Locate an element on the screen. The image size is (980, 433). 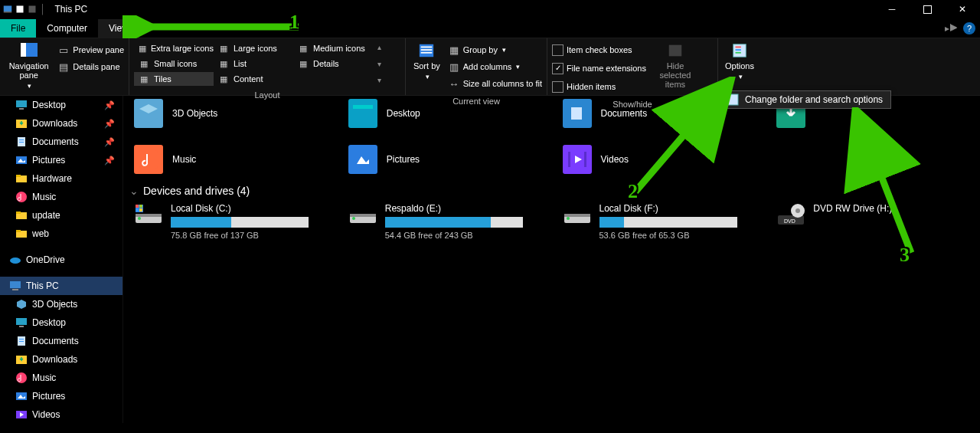
options-button: Options▾ is located at coordinates (740, 61).